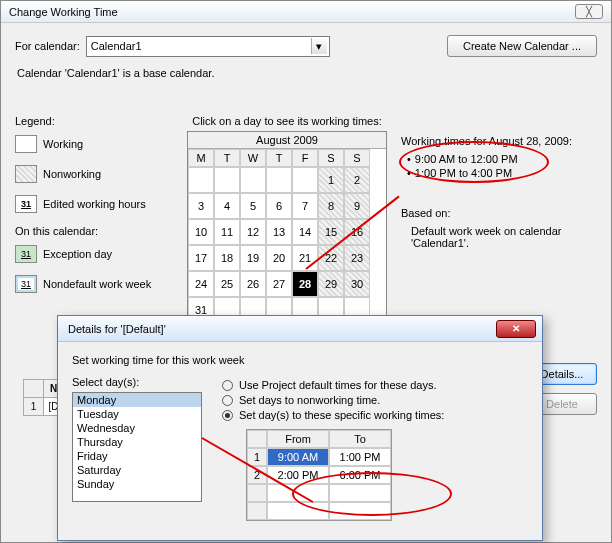 The height and width of the screenshot is (543, 612). I want to click on radio-specific-times: Set day(s) to these specific working tim…, so click(375, 415).